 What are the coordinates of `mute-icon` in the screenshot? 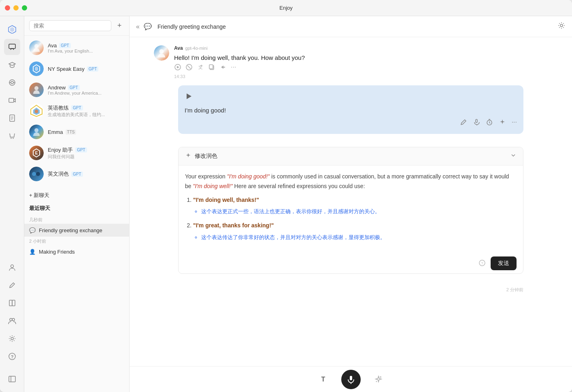 It's located at (189, 68).